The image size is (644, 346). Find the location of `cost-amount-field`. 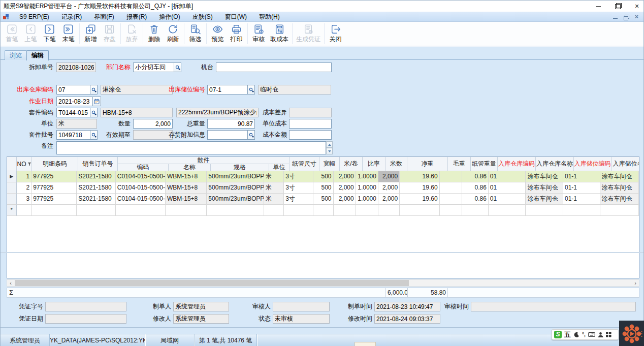

cost-amount-field is located at coordinates (310, 135).